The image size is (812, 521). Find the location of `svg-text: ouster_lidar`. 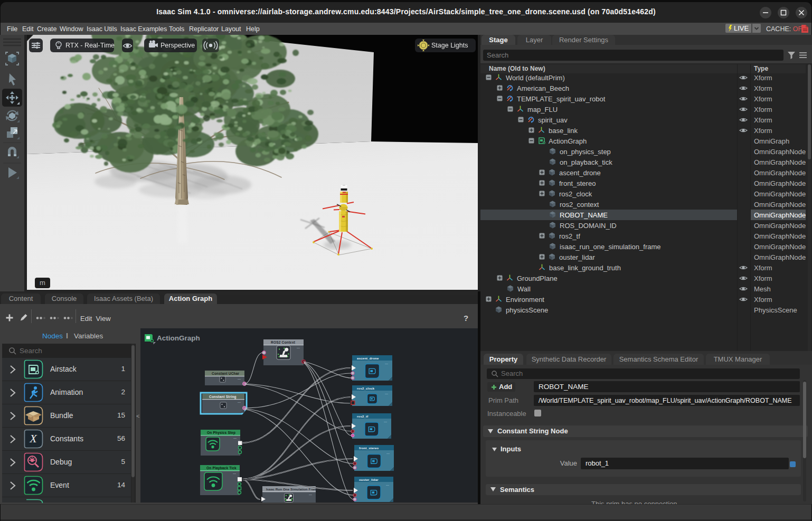

svg-text: ouster_lidar is located at coordinates (369, 480).